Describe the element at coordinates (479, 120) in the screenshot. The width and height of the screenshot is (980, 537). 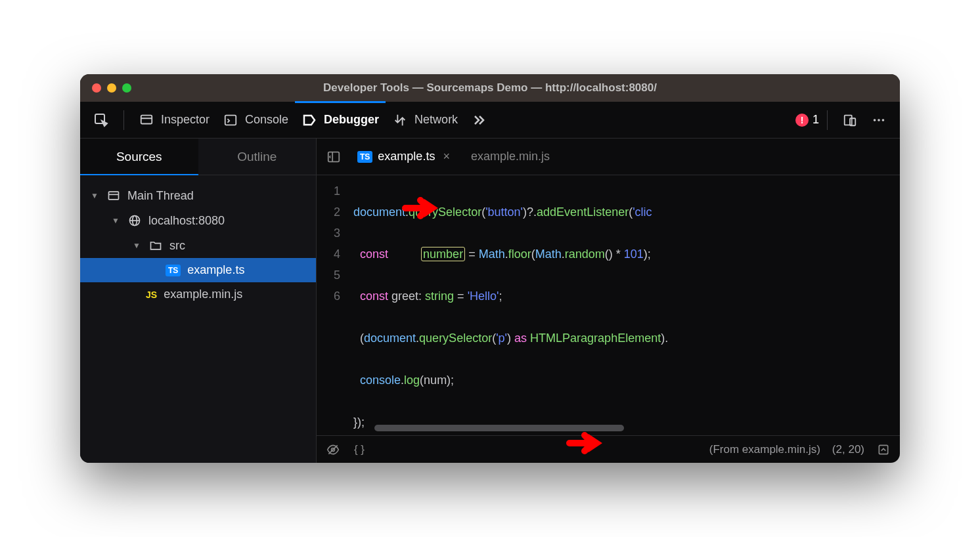
I see `chevrons-right-icon` at that location.